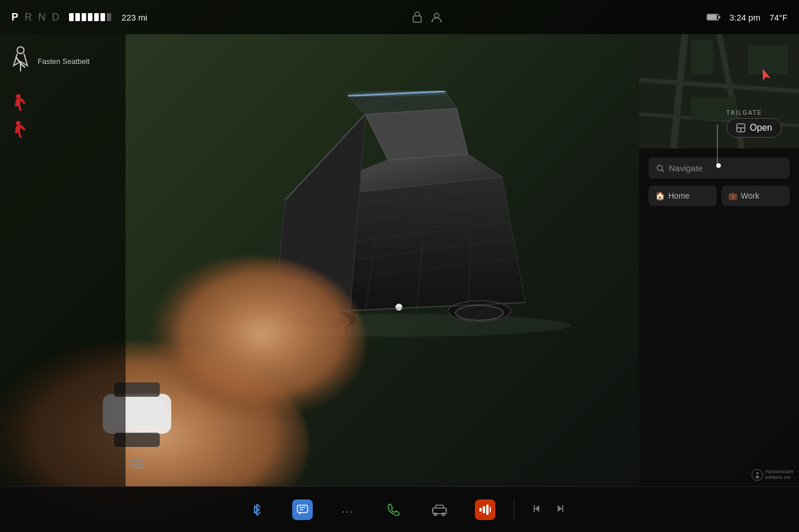  What do you see at coordinates (302, 510) in the screenshot?
I see `chat-button` at bounding box center [302, 510].